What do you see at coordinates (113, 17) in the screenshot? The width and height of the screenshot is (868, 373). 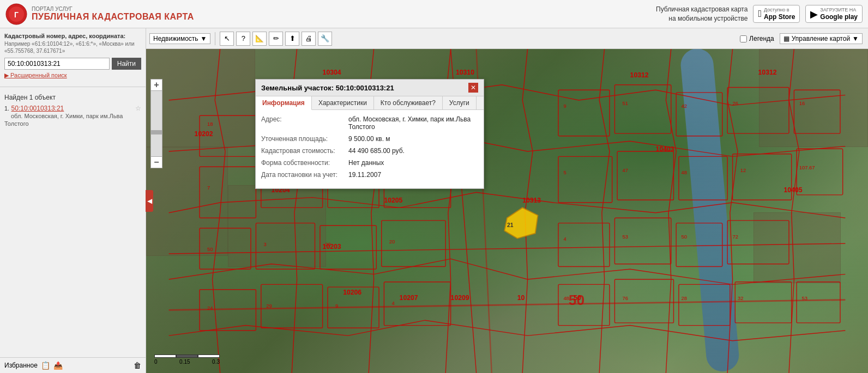 I see `site-title: ПУБЛИЧНАЯ КАДАСТРОВАЯ КАРТА` at bounding box center [113, 17].